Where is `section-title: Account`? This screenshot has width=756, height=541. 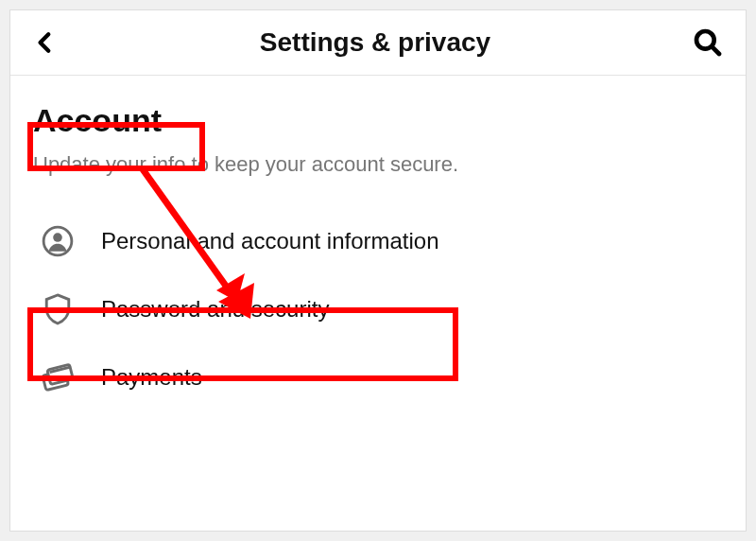
section-title: Account is located at coordinates (100, 121).